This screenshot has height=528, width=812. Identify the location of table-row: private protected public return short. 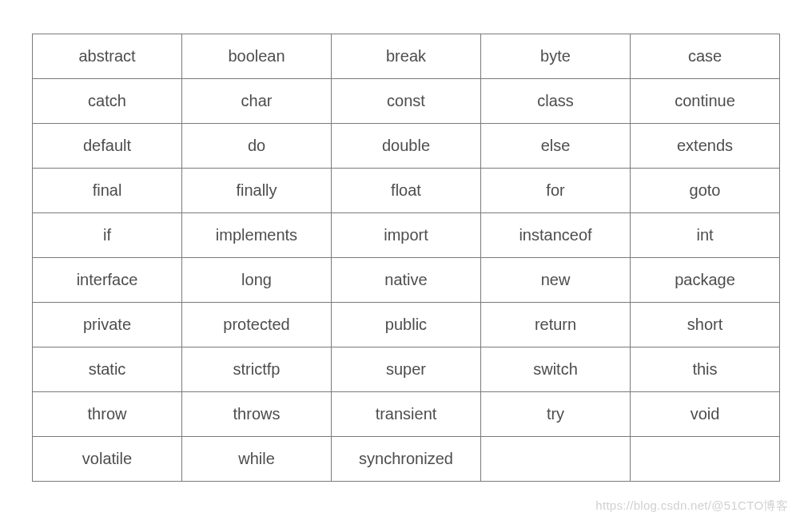
(406, 325).